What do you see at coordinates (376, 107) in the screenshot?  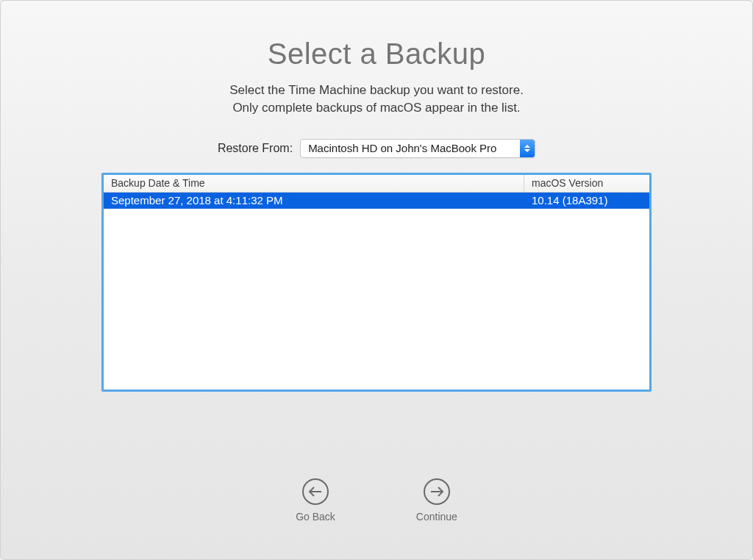 I see `subtitle-line-2: Only complete backups of macOS appear in…` at bounding box center [376, 107].